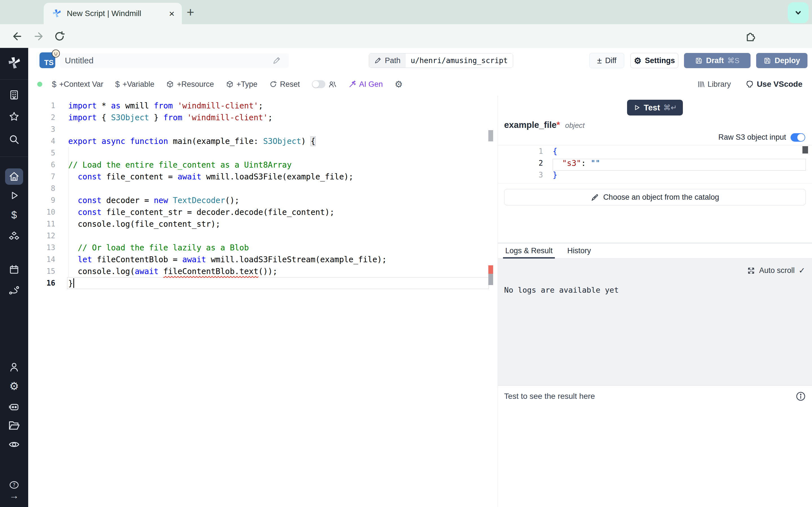  What do you see at coordinates (14, 367) in the screenshot?
I see `sidebar-item-user` at bounding box center [14, 367].